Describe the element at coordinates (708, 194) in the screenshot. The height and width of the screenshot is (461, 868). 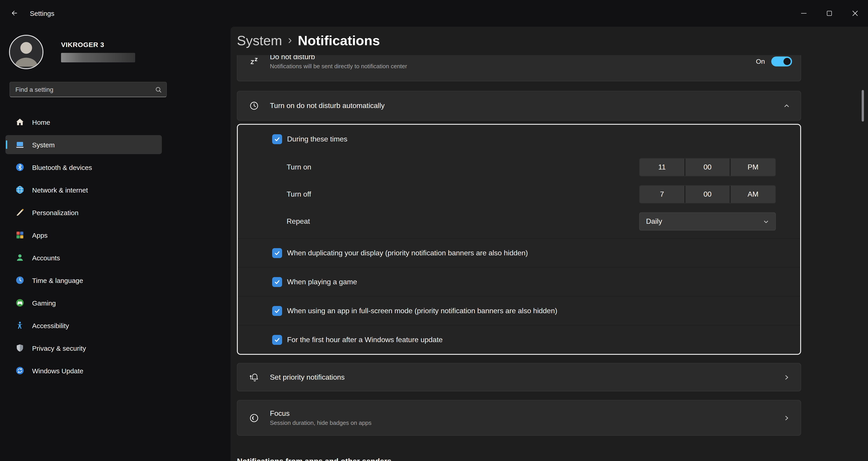
I see `turn-off-time-picker: 7 00 AM` at that location.